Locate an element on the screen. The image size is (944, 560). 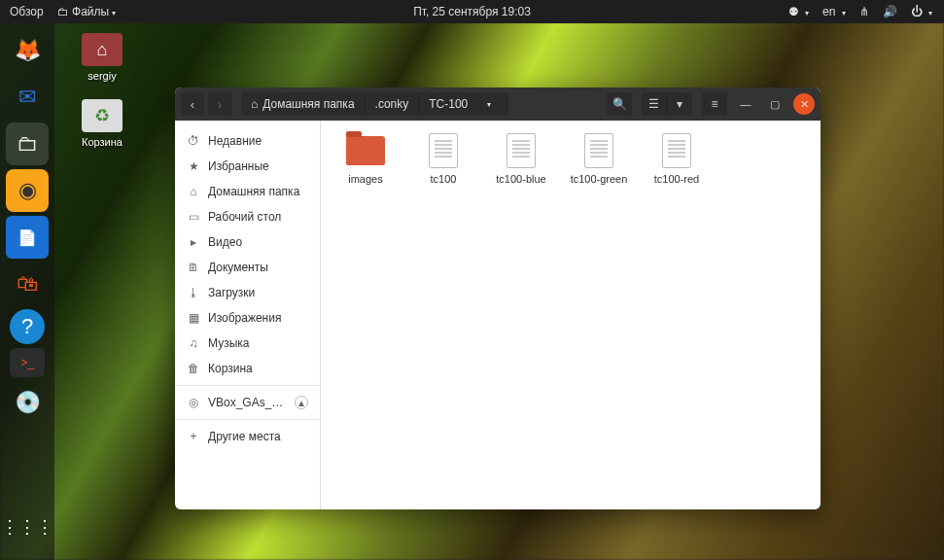
dock-files: 🗀 is located at coordinates (27, 144).